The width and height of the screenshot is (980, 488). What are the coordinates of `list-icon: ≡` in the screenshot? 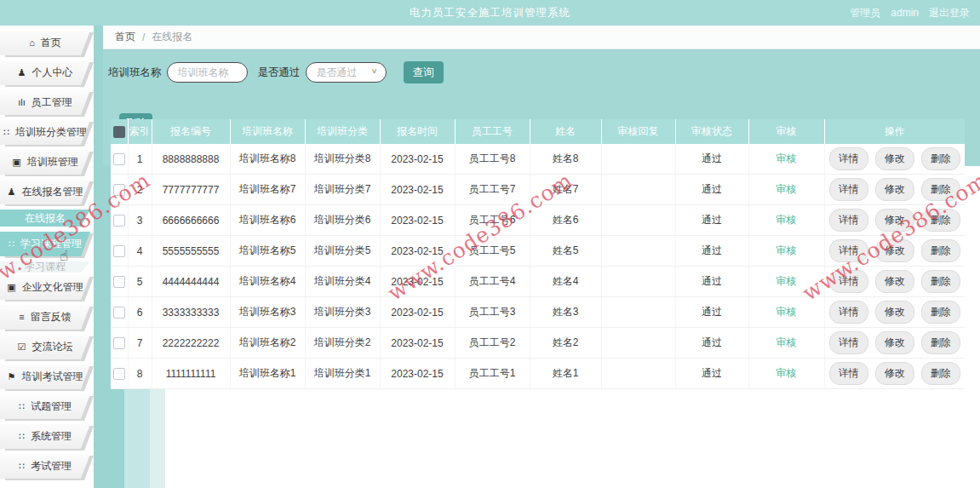 It's located at (21, 317).